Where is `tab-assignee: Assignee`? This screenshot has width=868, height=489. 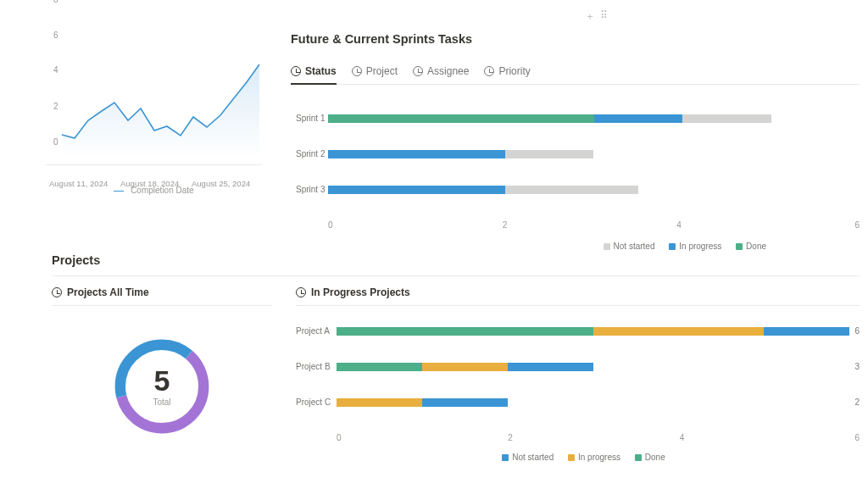
tab-assignee: Assignee is located at coordinates (441, 73).